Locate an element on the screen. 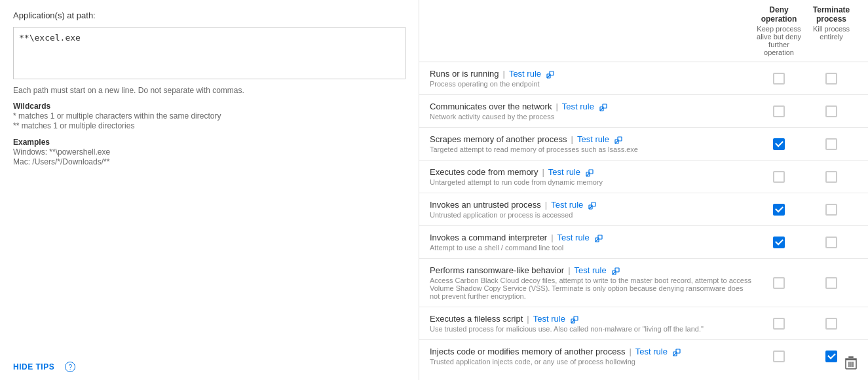 The image size is (868, 380). terminate-column-header: Terminate process Kill process entirely is located at coordinates (831, 23).